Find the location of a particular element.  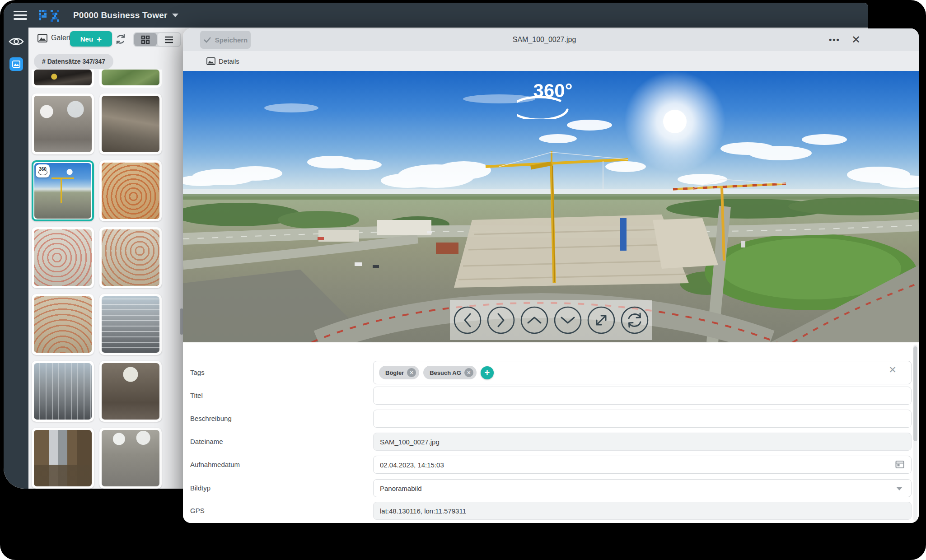

tag-chip-label: Bögler is located at coordinates (395, 373).